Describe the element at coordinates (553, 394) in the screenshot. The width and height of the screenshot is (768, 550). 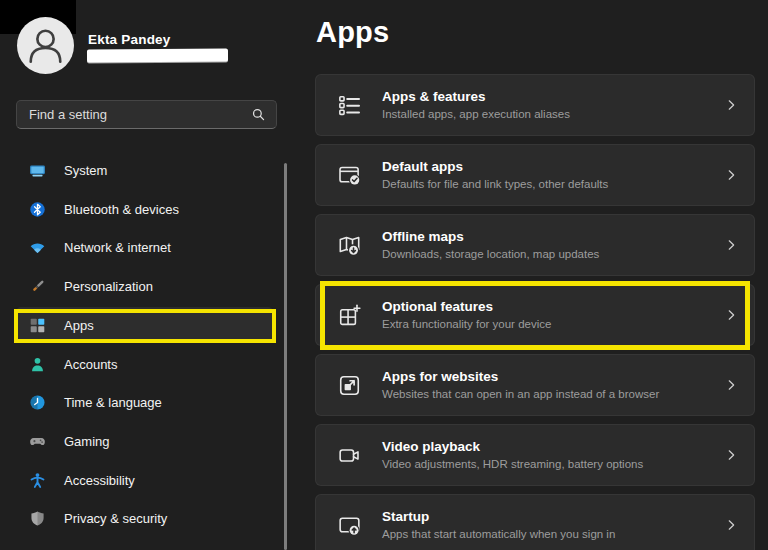
I see `card-subtitle: Websites that can open in an app instead…` at that location.